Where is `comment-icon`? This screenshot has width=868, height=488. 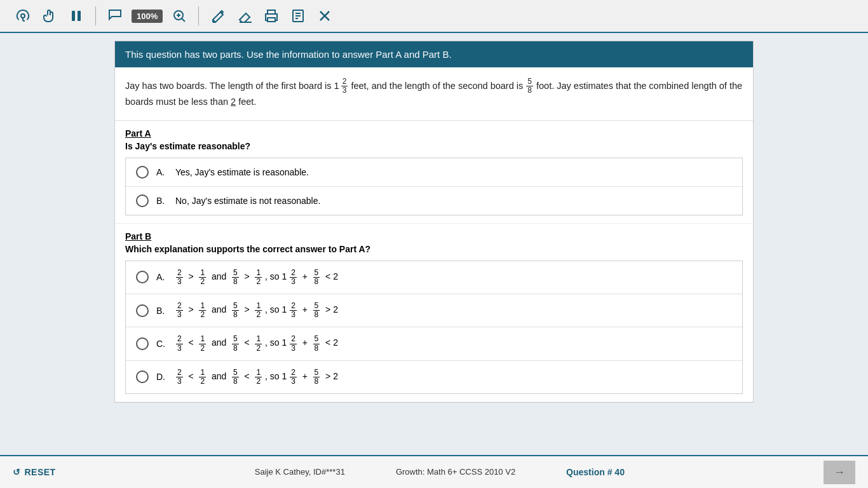 comment-icon is located at coordinates (115, 16).